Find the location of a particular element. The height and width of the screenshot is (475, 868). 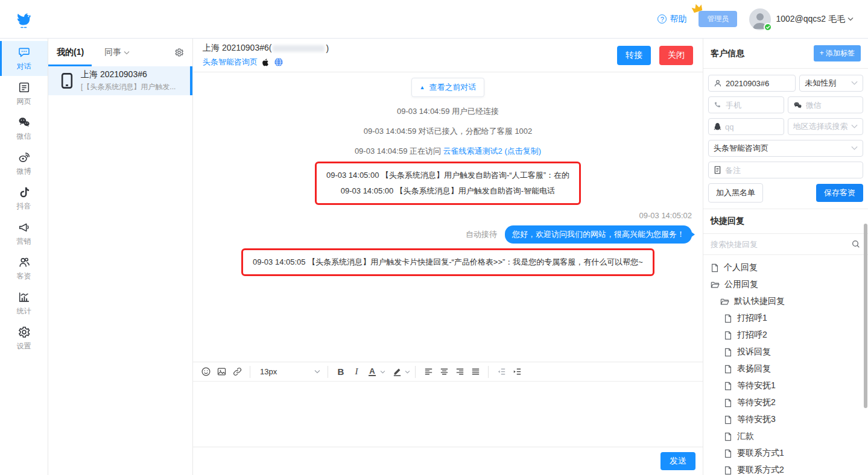

channel-select: 头条智能咨询页 is located at coordinates (785, 148).